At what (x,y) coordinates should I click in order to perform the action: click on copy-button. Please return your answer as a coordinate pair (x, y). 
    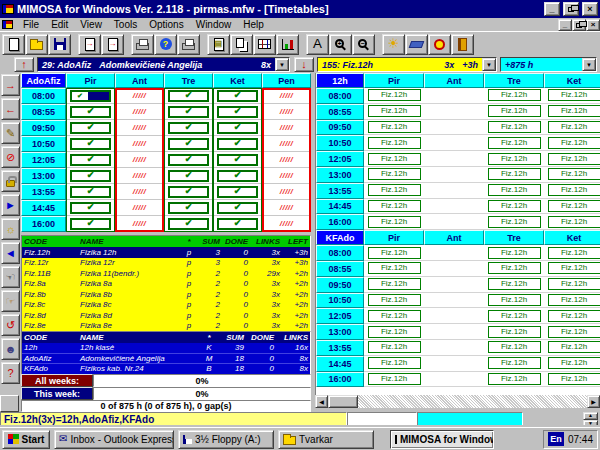
    Looking at the image, I should click on (242, 44).